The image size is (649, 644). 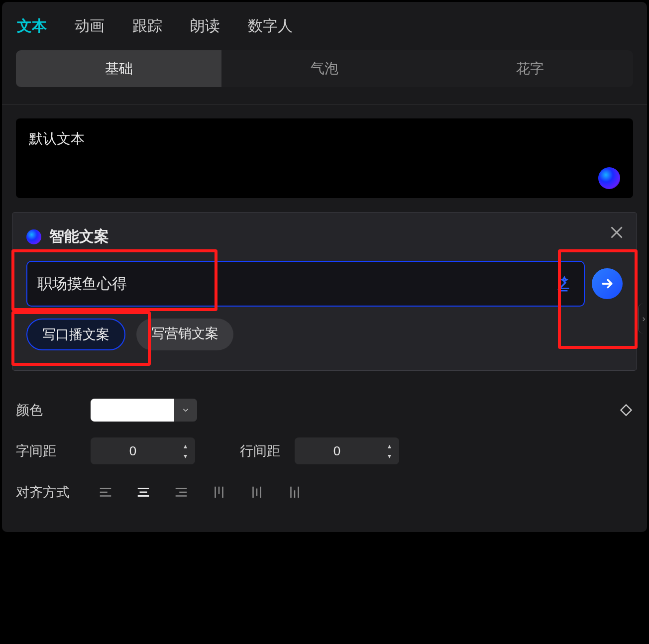 I want to click on valign-middle-button, so click(x=257, y=492).